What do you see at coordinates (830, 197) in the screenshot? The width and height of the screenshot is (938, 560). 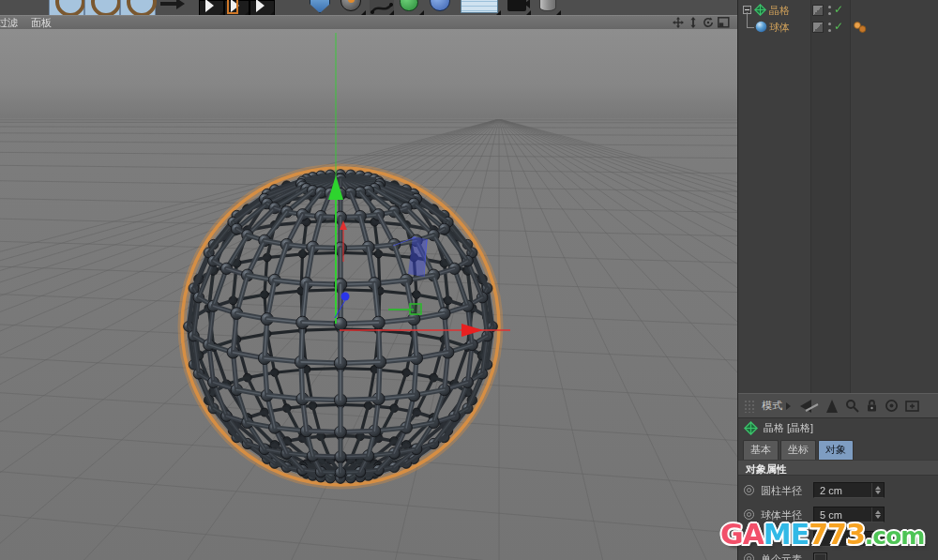 I see `om-toggle-column` at bounding box center [830, 197].